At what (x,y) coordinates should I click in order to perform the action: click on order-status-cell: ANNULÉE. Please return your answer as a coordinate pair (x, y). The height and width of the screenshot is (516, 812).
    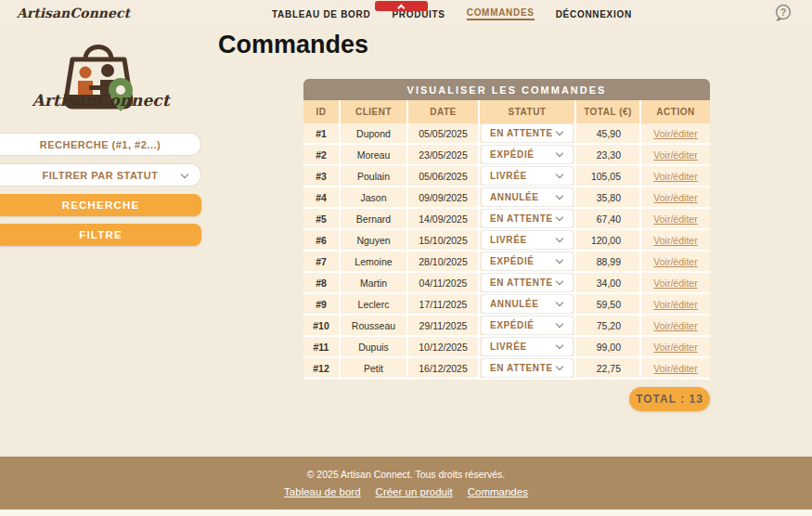
    Looking at the image, I should click on (526, 197).